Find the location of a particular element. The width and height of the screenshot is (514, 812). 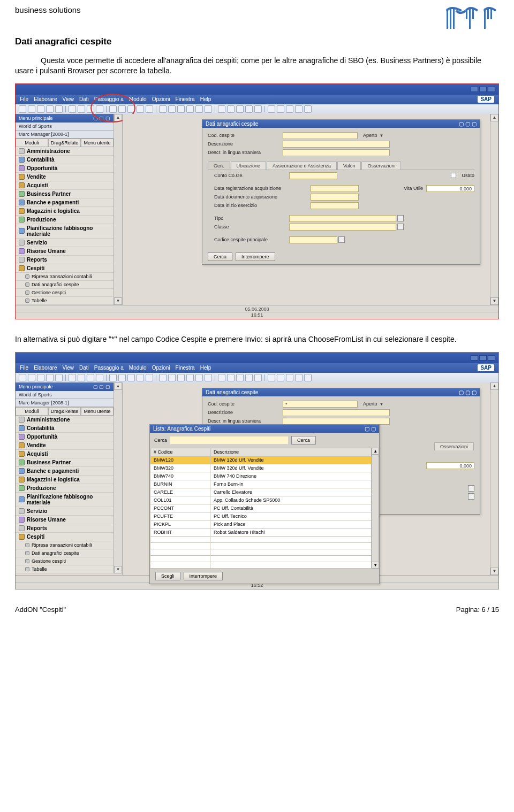

module-item: Contabilità is located at coordinates (64, 160).